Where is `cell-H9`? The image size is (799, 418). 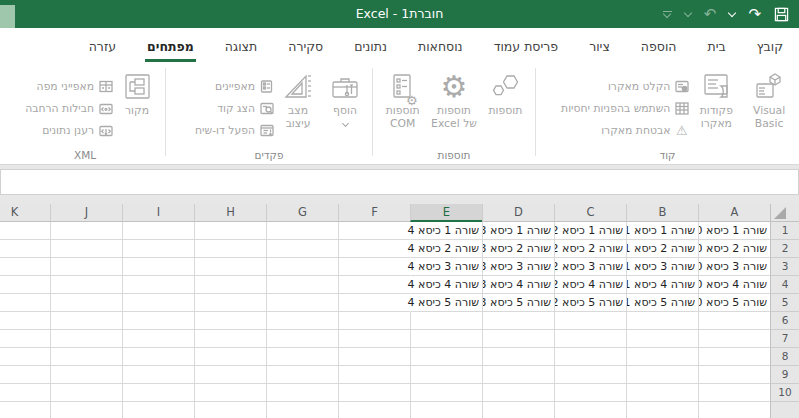 cell-H9 is located at coordinates (230, 375).